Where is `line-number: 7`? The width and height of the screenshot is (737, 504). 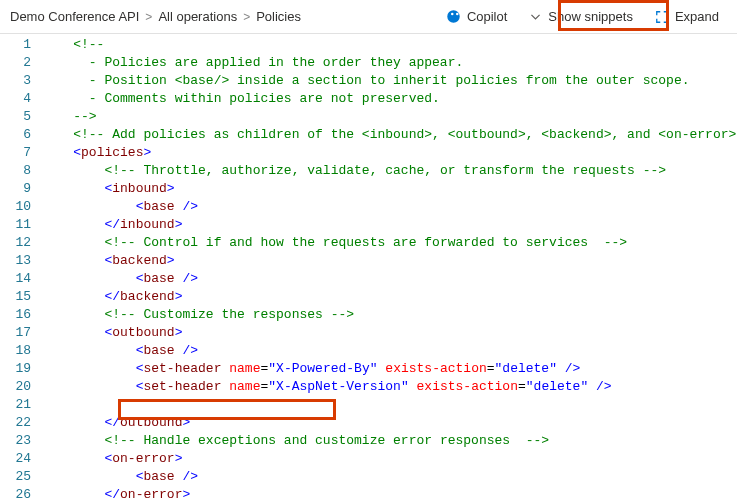 line-number: 7 is located at coordinates (16, 153).